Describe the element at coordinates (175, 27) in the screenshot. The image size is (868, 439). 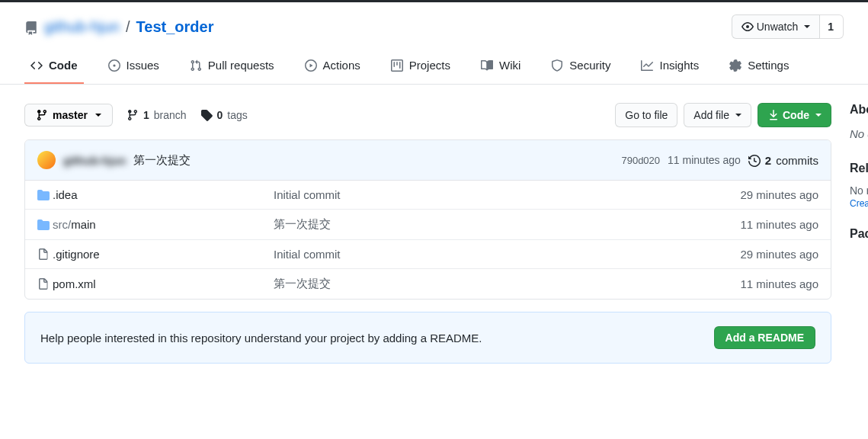
I see `repo-name-link: Test_order` at that location.